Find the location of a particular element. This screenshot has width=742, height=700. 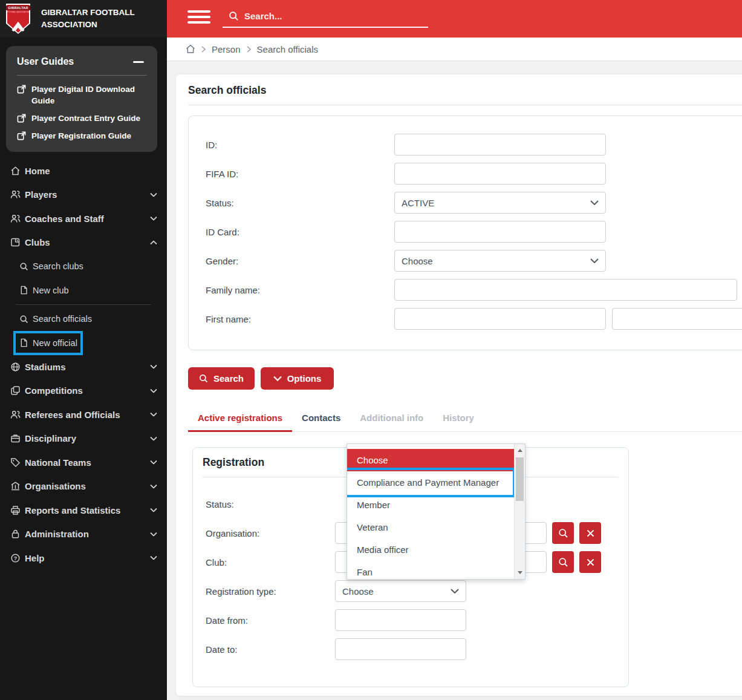

status-label: Status: is located at coordinates (291, 203).